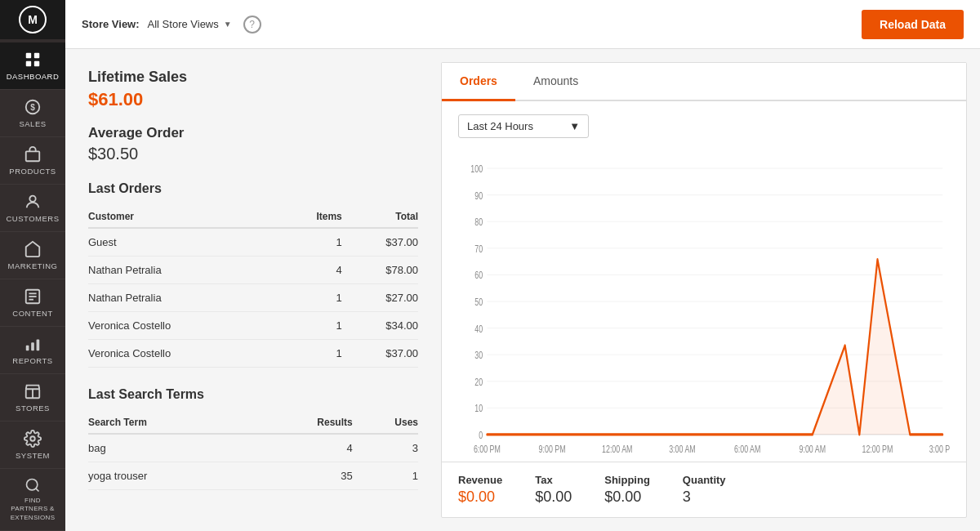 This screenshot has width=980, height=531. I want to click on svg-text: 3:00 PM, so click(939, 449).